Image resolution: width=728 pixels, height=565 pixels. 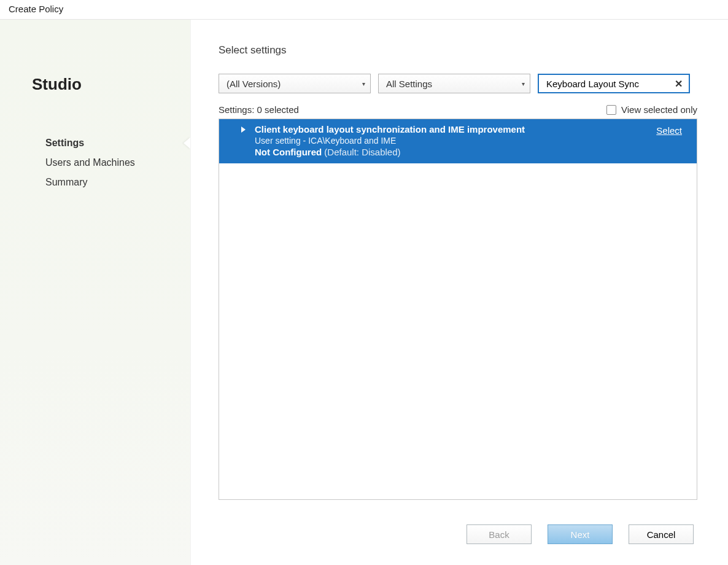 I want to click on nav-list: Settings Users and Machines Summary, so click(x=111, y=163).